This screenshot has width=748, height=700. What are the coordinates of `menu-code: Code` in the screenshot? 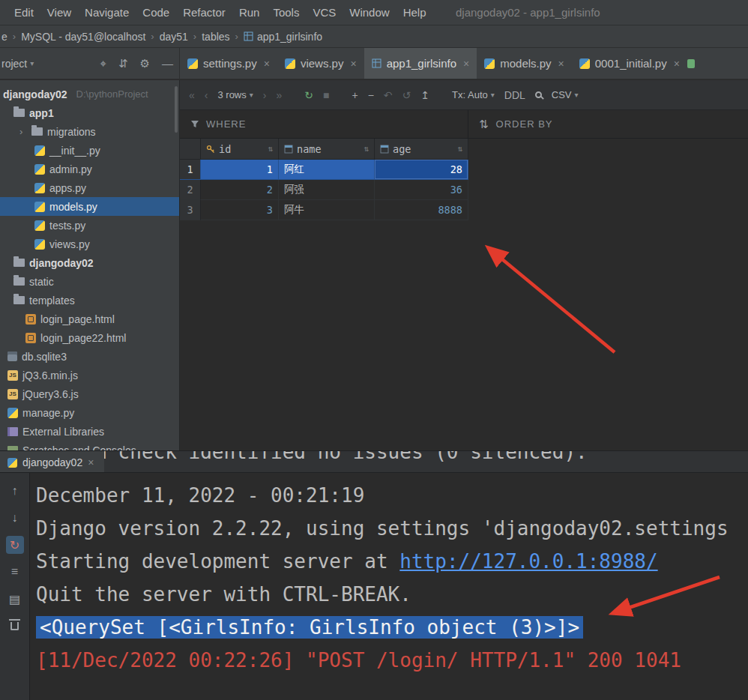 It's located at (156, 12).